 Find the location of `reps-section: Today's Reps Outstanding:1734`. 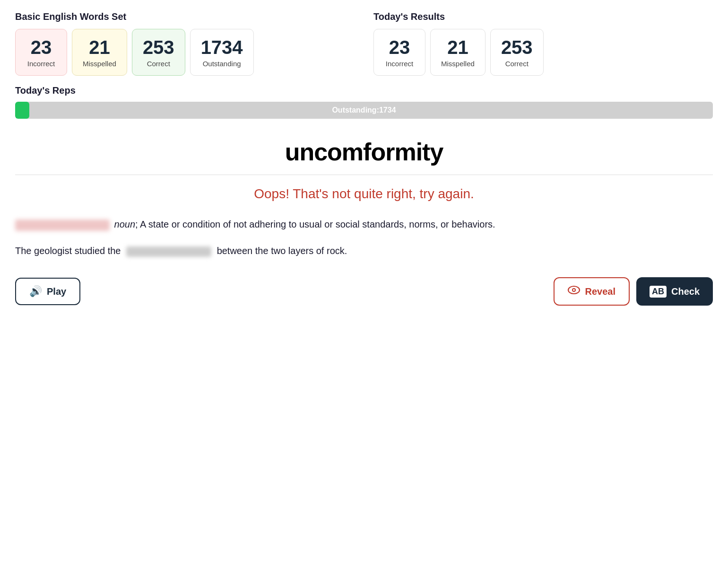

reps-section: Today's Reps Outstanding:1734 is located at coordinates (364, 102).